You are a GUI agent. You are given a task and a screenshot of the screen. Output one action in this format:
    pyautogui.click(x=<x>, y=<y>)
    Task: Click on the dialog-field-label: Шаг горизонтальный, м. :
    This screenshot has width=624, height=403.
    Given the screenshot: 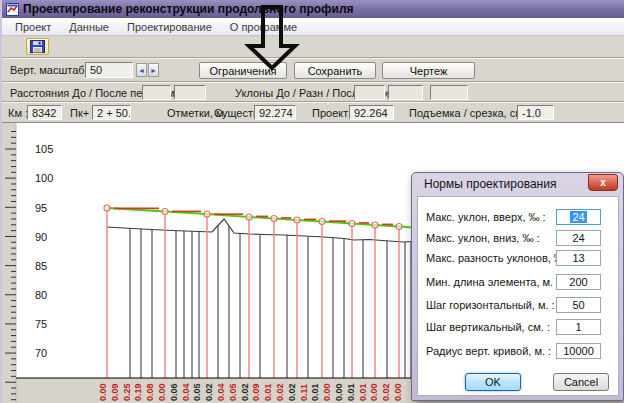 What is the action you would take?
    pyautogui.click(x=490, y=305)
    